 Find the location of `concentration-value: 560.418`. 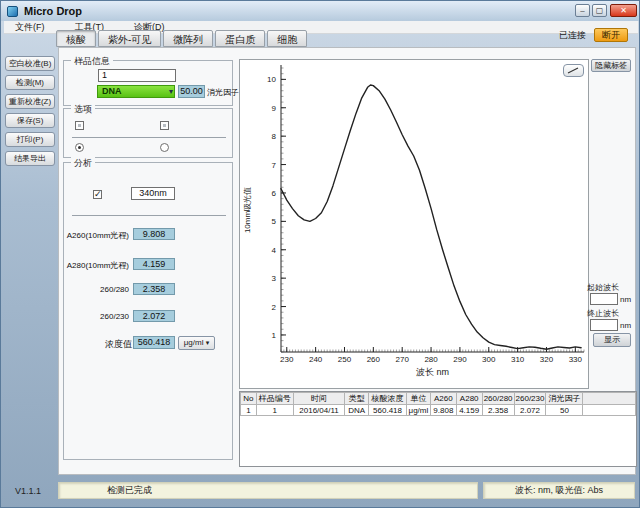

concentration-value: 560.418 is located at coordinates (154, 342).